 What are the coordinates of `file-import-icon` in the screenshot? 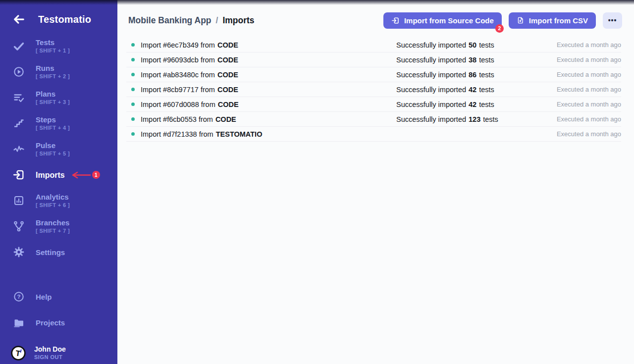 It's located at (521, 20).